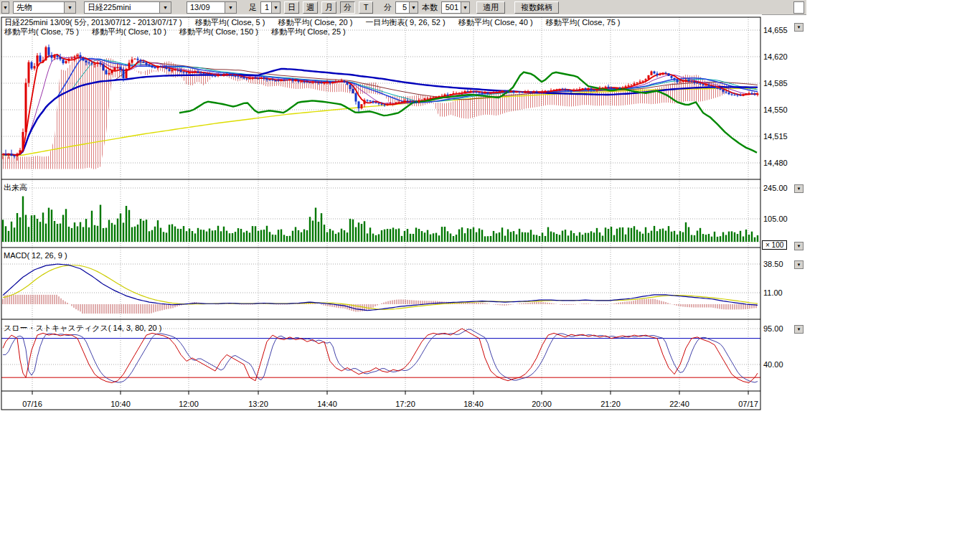 This screenshot has width=980, height=551. What do you see at coordinates (537, 7) in the screenshot?
I see `multi-symbol-button: 複数銘柄` at bounding box center [537, 7].